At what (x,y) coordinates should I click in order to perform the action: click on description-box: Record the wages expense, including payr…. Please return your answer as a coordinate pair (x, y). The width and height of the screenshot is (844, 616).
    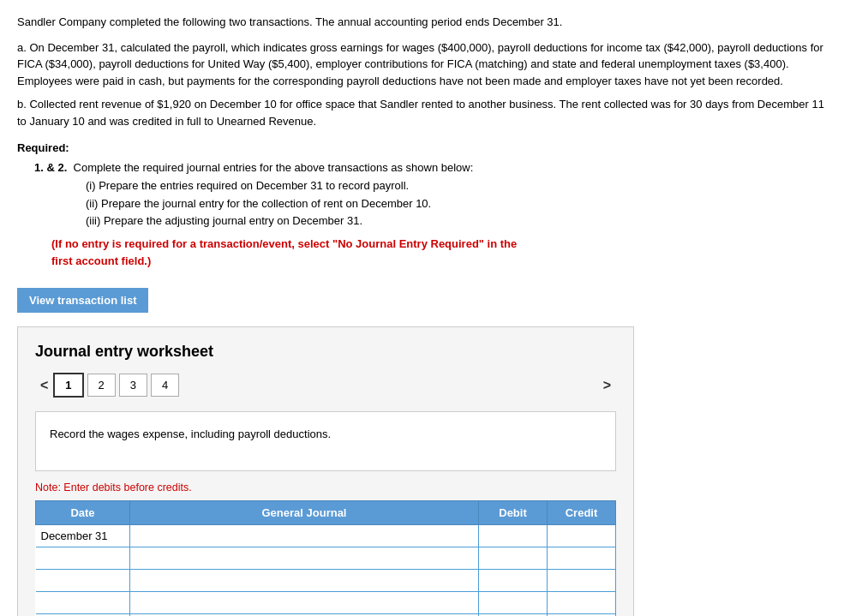
    Looking at the image, I should click on (326, 441).